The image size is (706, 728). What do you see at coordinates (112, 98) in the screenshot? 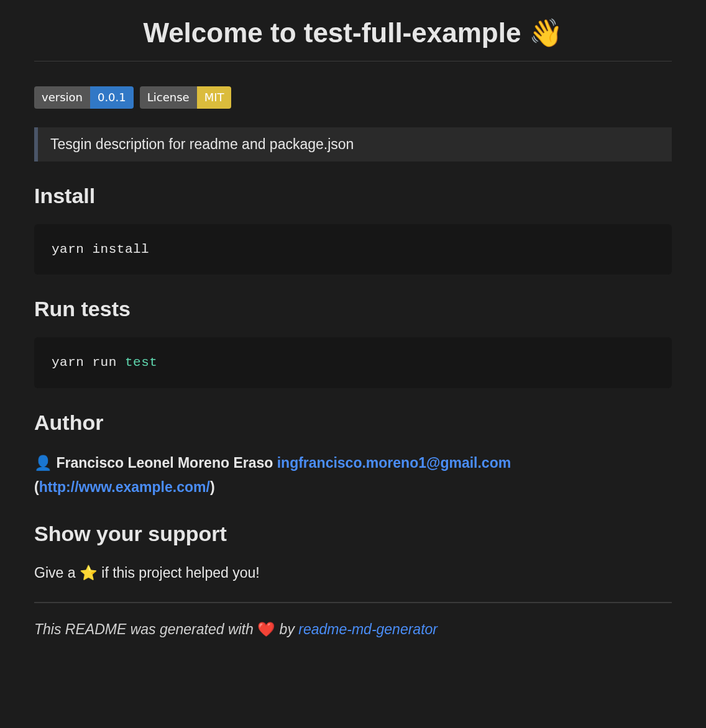
I see `badge-value: 0.0.1` at bounding box center [112, 98].